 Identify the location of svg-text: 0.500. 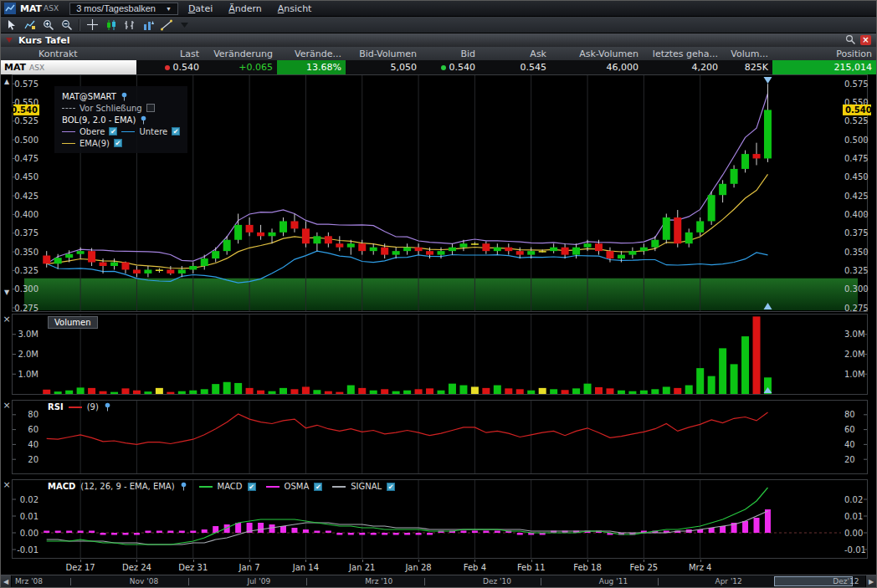
(27, 141).